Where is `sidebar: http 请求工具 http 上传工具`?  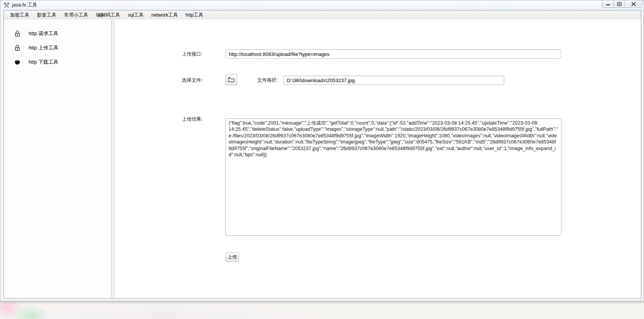
sidebar: http 请求工具 http 上传工具 is located at coordinates (58, 159).